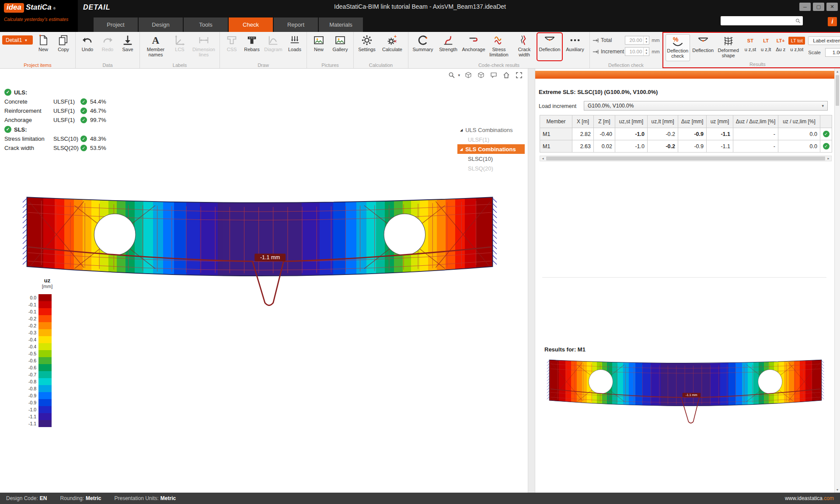 Image resolution: width=840 pixels, height=504 pixels. Describe the element at coordinates (273, 47) in the screenshot. I see `diagram-button: Diagram` at that location.